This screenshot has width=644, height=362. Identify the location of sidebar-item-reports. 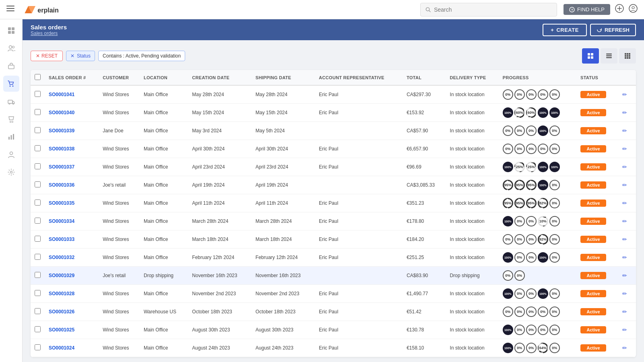
(11, 137).